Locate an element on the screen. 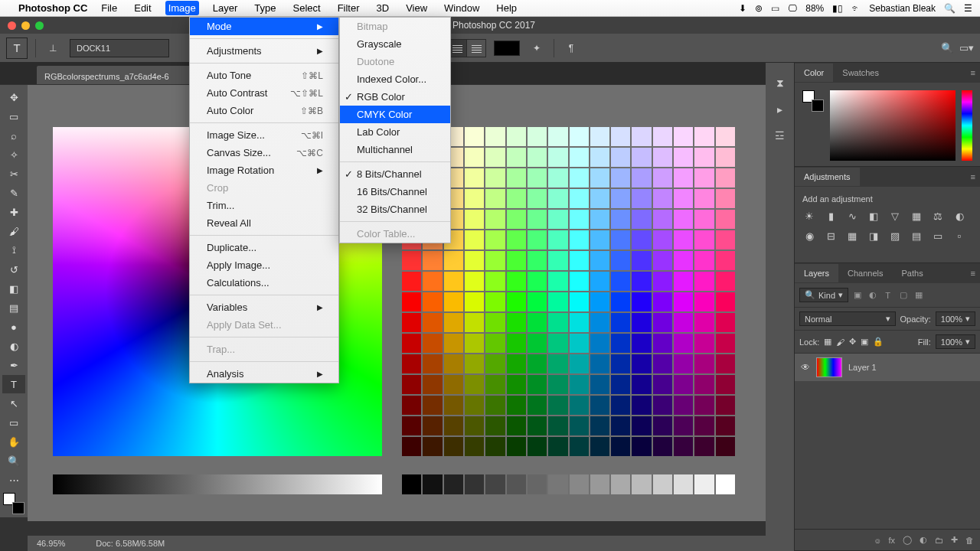 The height and width of the screenshot is (551, 980). tab-color: Color is located at coordinates (814, 73).